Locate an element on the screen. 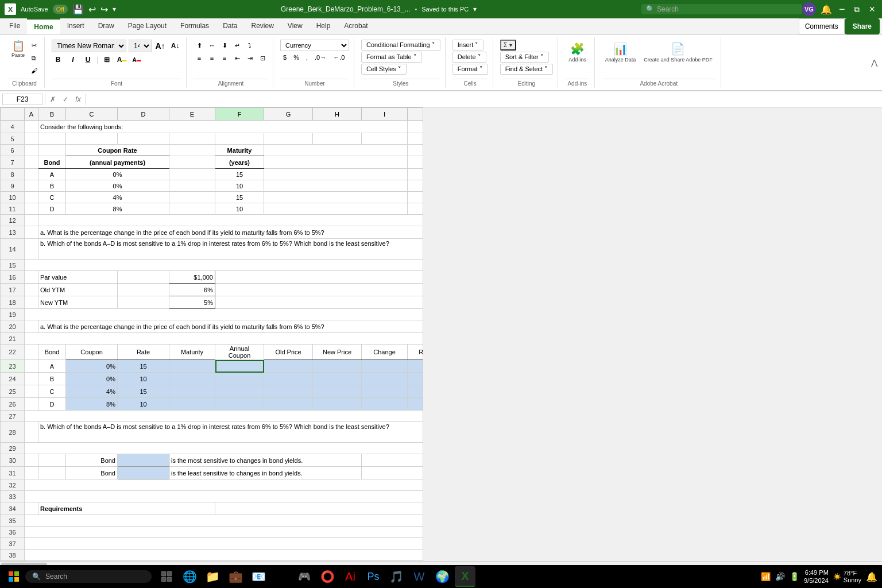  font-size-select: 14 is located at coordinates (140, 46).